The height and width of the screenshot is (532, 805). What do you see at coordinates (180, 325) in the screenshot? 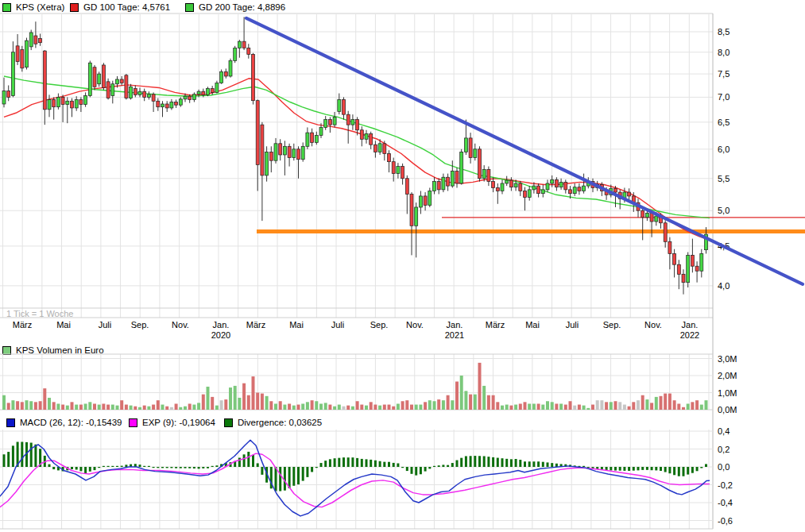
I see `month-label: Nov.` at bounding box center [180, 325].